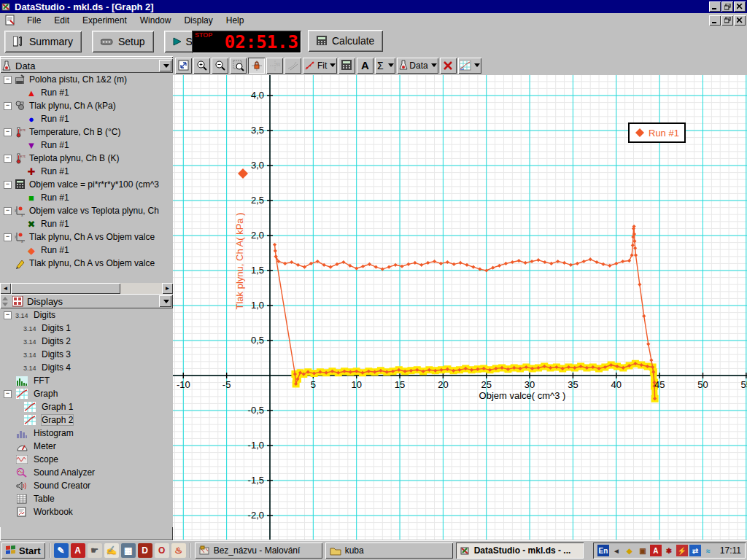  I want to click on mdi-close-button, so click(740, 20).